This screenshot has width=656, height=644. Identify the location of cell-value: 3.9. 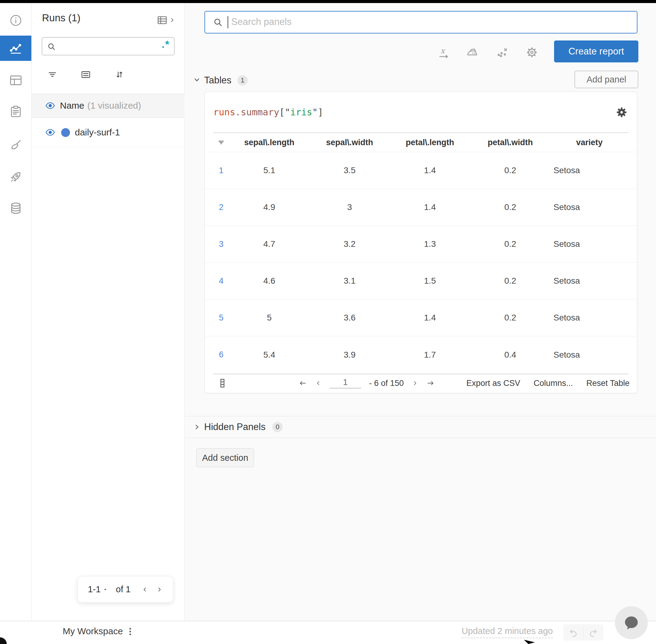
(350, 355).